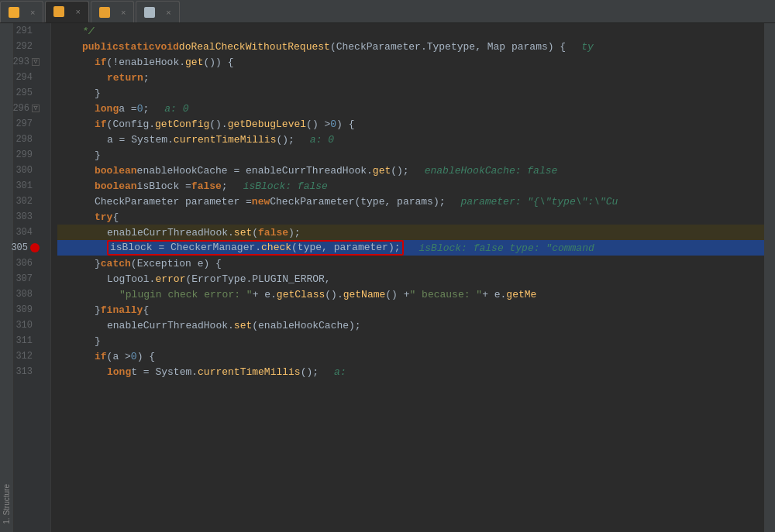 The height and width of the screenshot is (532, 775). I want to click on code-token: () >, so click(318, 124).